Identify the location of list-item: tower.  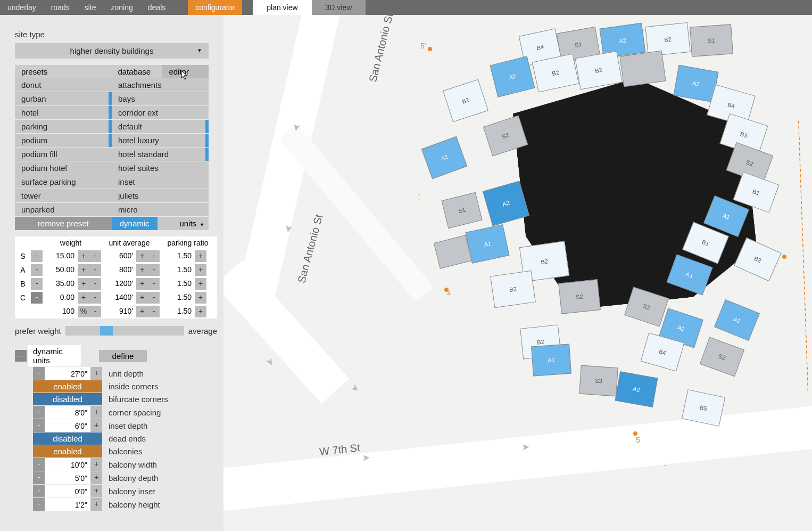
(63, 196).